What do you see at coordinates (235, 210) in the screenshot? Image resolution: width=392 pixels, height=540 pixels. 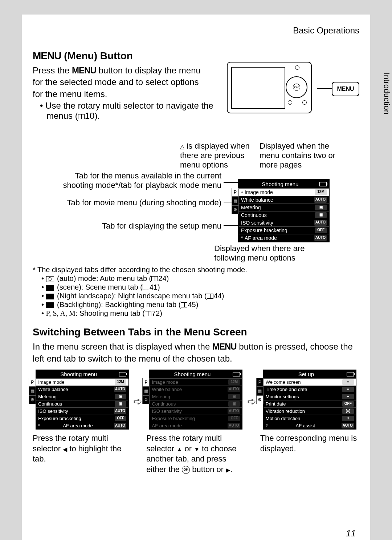 I see `menu-tab-setup: ⚙` at bounding box center [235, 210].